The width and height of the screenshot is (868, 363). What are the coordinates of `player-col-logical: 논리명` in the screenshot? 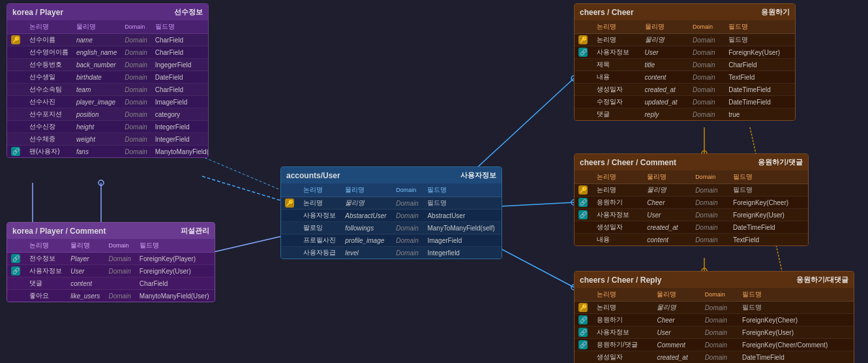 It's located at (49, 27).